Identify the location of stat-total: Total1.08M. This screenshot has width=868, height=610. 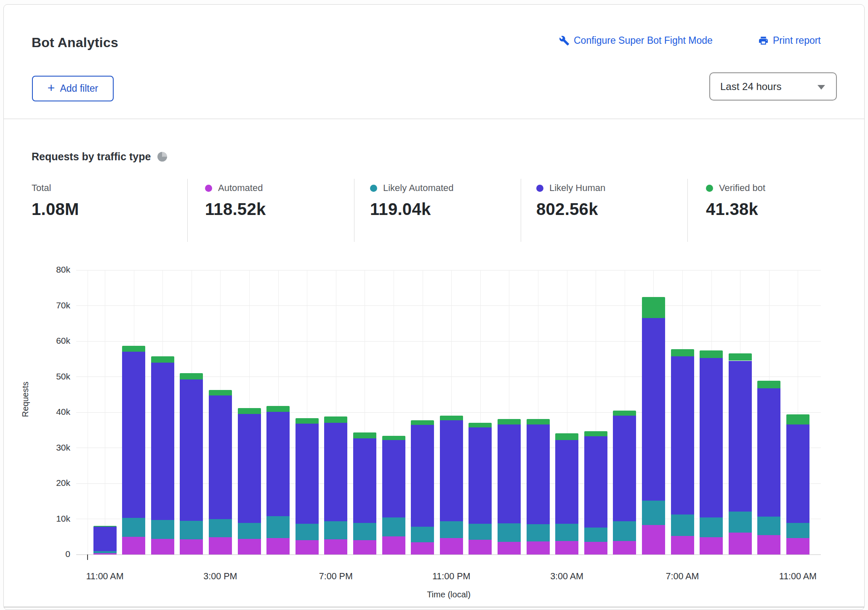
(56, 200).